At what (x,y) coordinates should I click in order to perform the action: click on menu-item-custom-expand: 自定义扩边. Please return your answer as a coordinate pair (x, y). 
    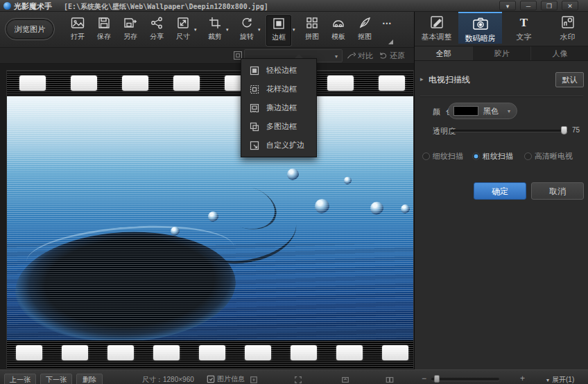
    Looking at the image, I should click on (279, 146).